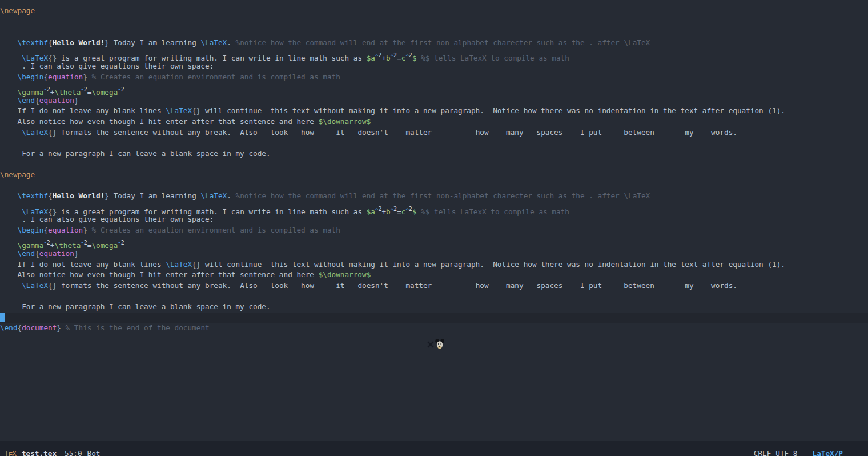 This screenshot has height=456, width=868. Describe the element at coordinates (434, 449) in the screenshot. I see `modeline: TEX test.tex 55:0 Bot CRLF UTF-8 LaTeX/P` at that location.